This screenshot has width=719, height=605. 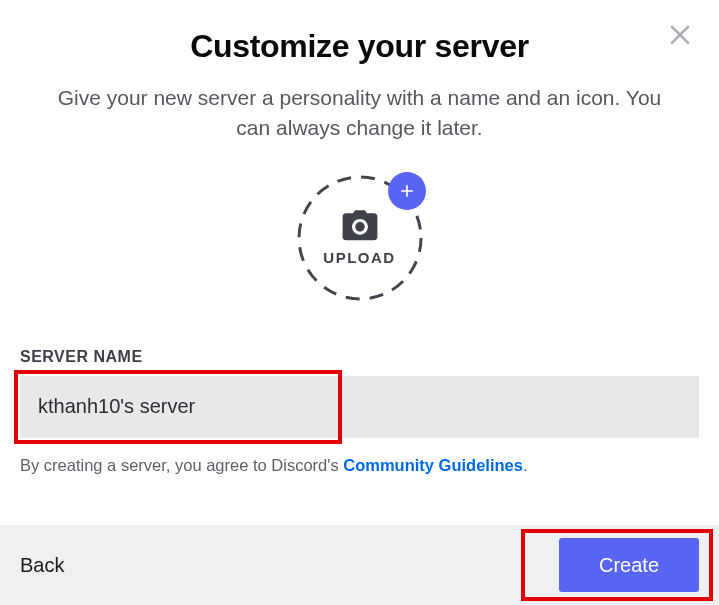 What do you see at coordinates (360, 226) in the screenshot?
I see `camera-icon` at bounding box center [360, 226].